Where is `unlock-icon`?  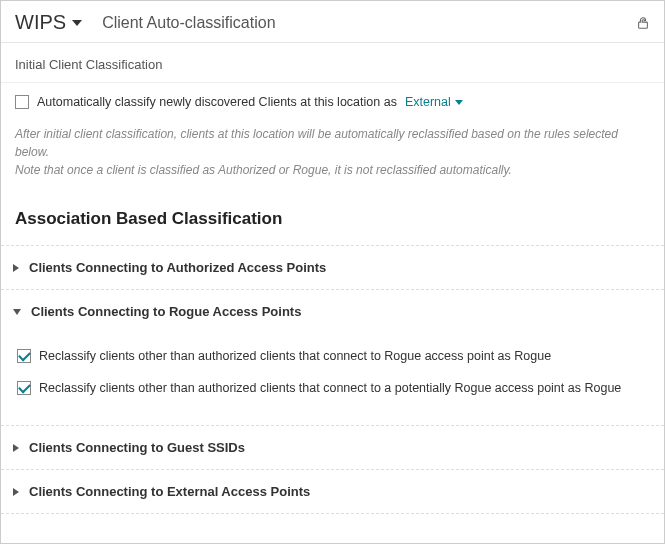 unlock-icon is located at coordinates (643, 23).